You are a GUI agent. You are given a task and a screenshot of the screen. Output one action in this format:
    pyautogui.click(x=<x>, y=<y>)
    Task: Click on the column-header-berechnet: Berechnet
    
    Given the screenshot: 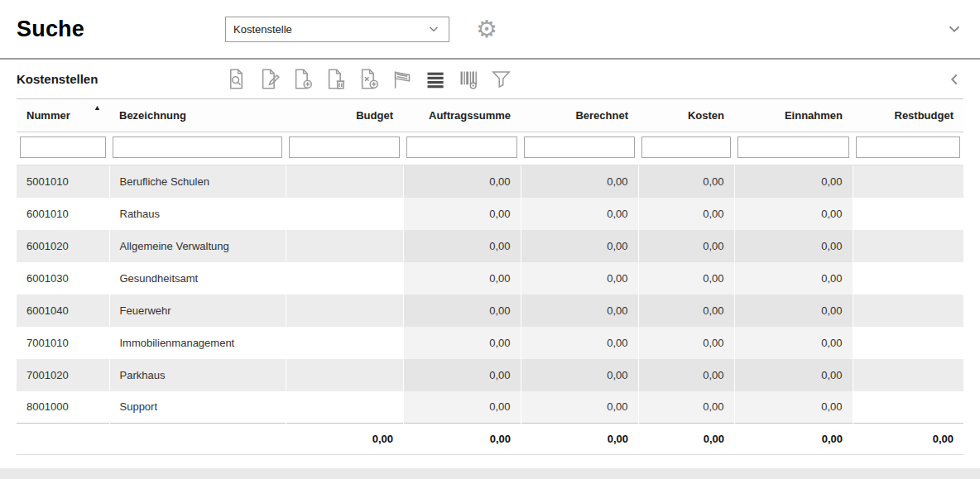 What is the action you would take?
    pyautogui.click(x=579, y=116)
    